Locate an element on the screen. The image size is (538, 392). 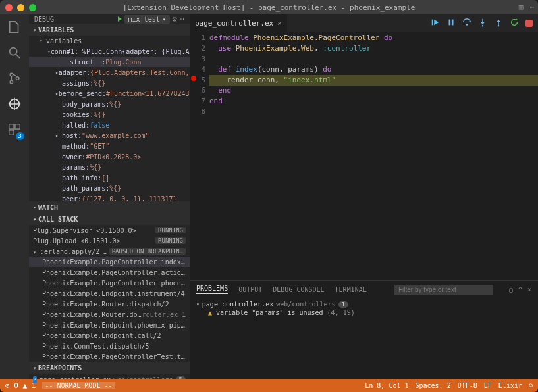
start-debug-icon is located at coordinates (120, 19).